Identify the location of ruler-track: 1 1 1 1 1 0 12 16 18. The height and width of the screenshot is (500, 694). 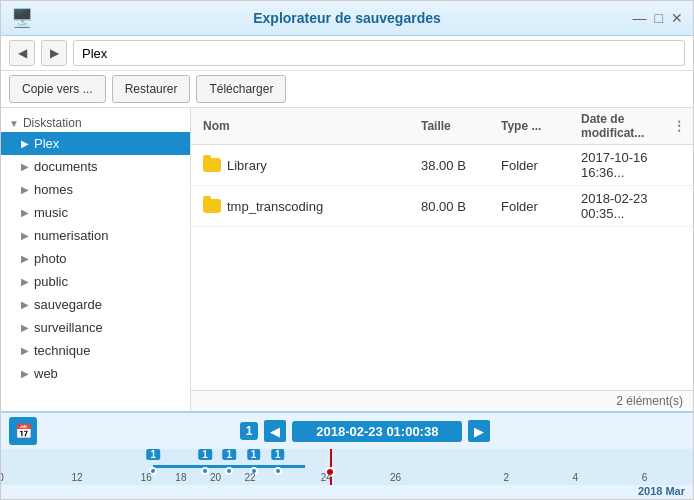
(347, 467).